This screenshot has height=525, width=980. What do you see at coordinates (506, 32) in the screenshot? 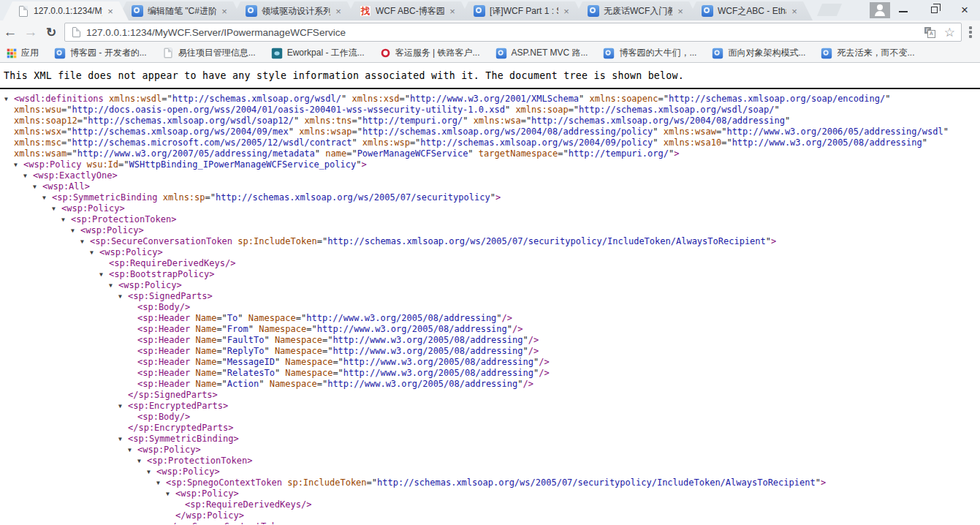
I see `url-text: 127.0.0.1:1234/MyWCF.Server/IPowermanage…` at bounding box center [506, 32].